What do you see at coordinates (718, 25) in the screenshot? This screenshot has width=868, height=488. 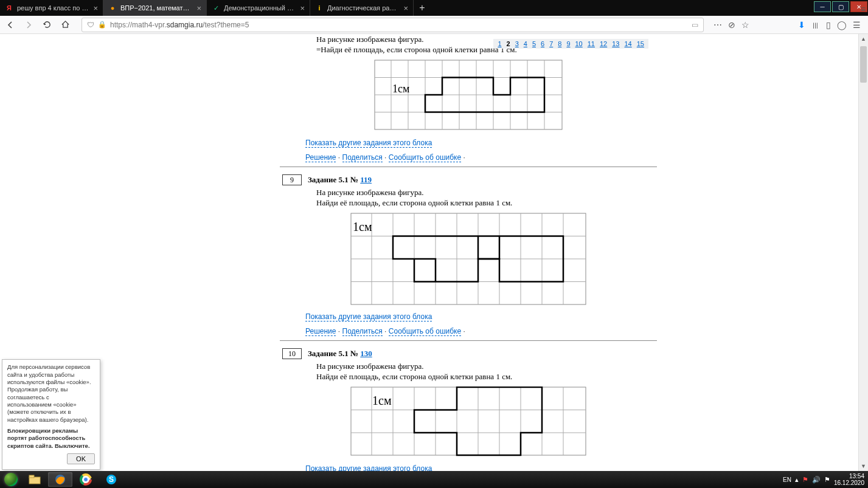 I see `more-icon: ⋯` at bounding box center [718, 25].